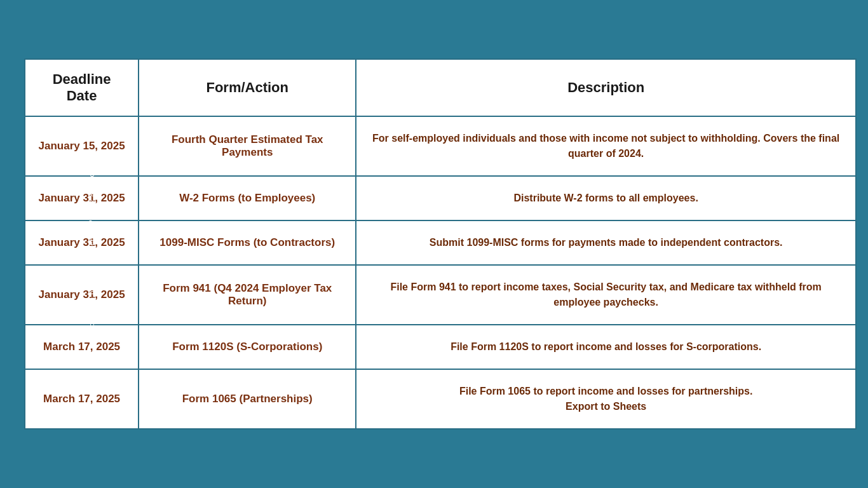 Image resolution: width=868 pixels, height=488 pixels. I want to click on cell-description-2: Submit 1099-MISC forms for payments made…, so click(606, 243).